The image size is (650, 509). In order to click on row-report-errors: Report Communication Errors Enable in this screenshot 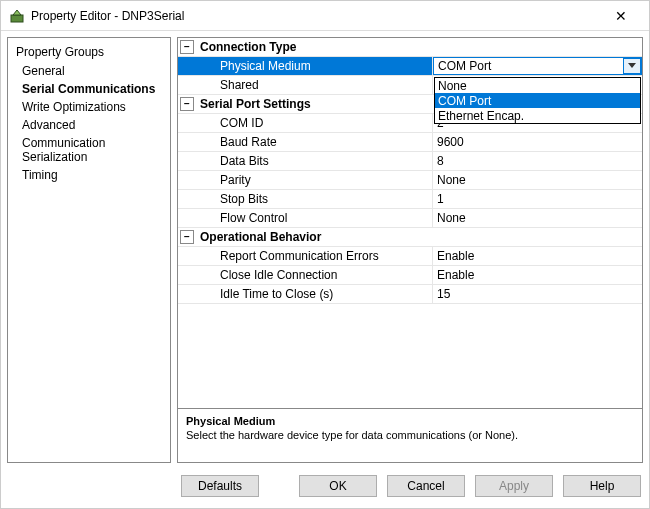, I will do `click(410, 256)`.